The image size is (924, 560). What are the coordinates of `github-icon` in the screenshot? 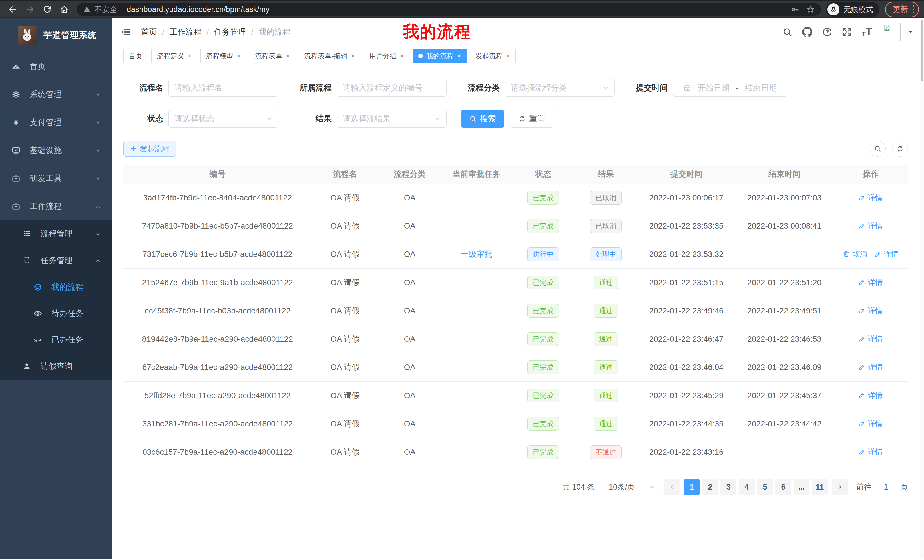 It's located at (807, 32).